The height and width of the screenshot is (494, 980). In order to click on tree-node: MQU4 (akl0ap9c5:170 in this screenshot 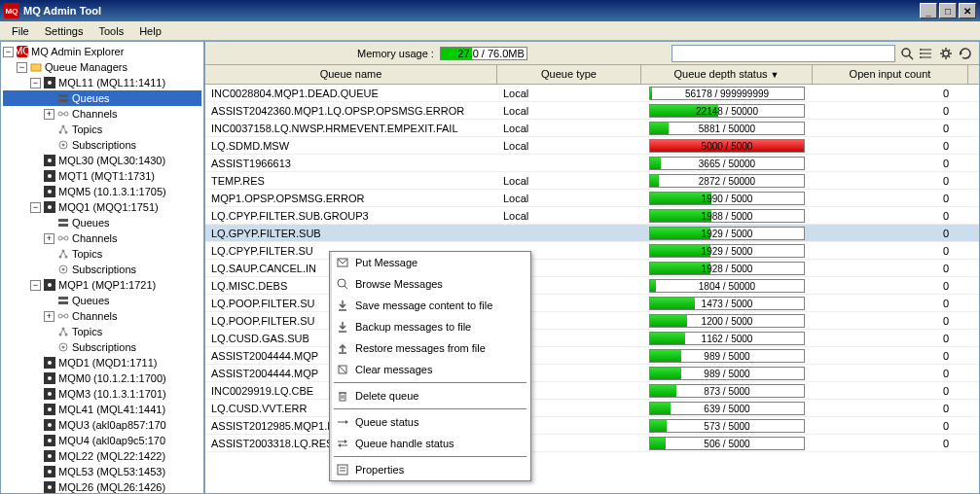, I will do `click(102, 441)`.